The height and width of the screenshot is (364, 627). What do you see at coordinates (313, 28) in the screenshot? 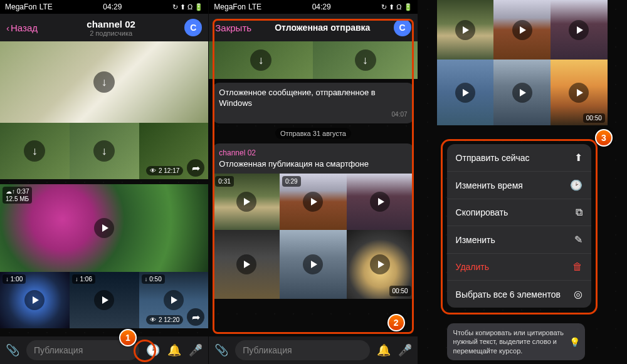
I see `scheduled-header: Закрыть Отложенная отправка C` at bounding box center [313, 28].